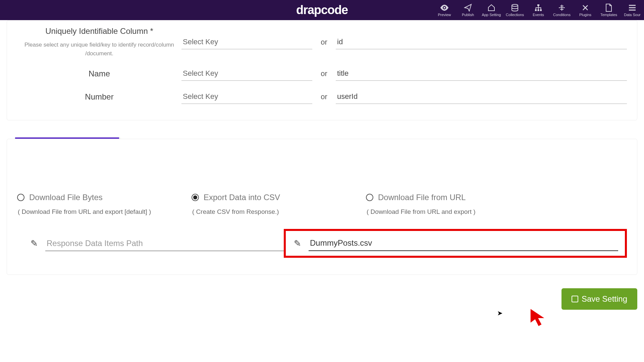  I want to click on nav-templates: Templates, so click(609, 10).